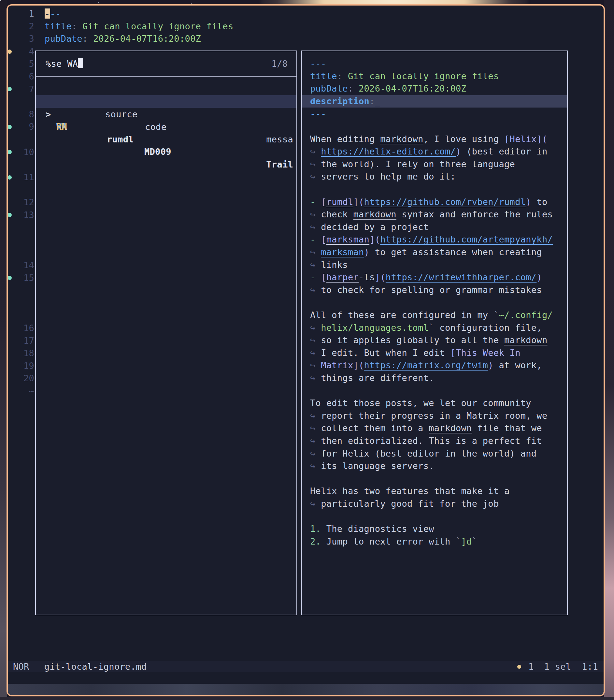  I want to click on line-number: 11, so click(29, 177).